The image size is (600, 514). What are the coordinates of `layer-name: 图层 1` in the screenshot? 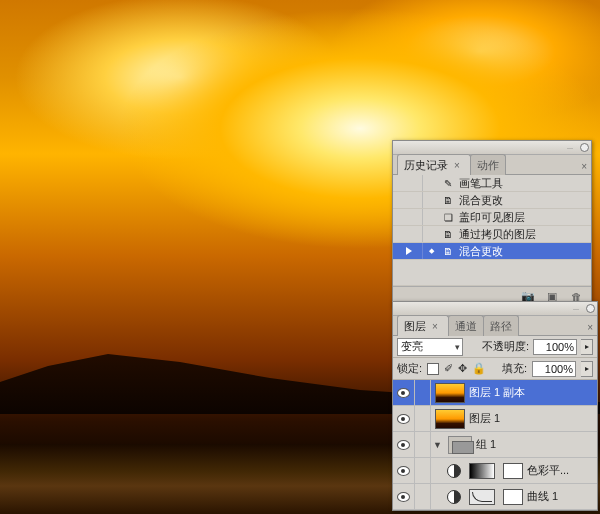 It's located at (484, 418).